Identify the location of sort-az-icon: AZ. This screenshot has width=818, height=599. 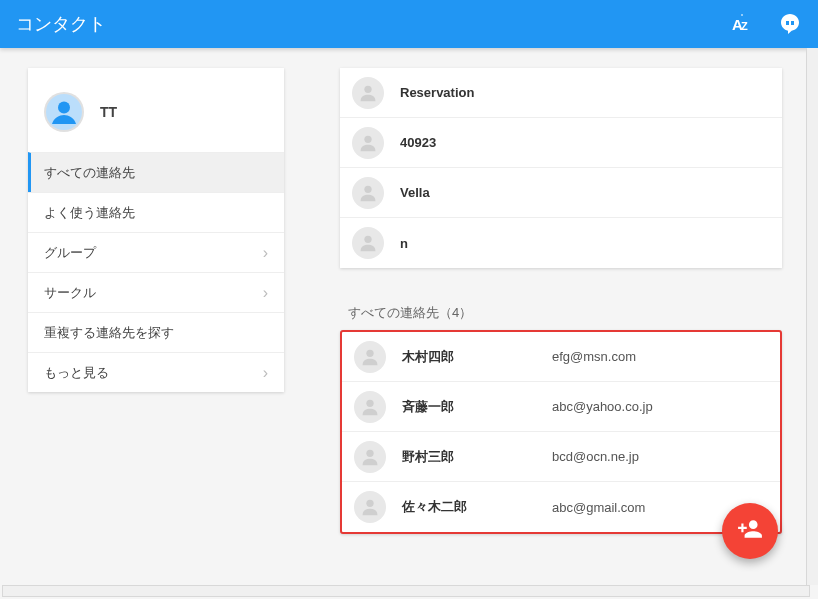
(742, 24).